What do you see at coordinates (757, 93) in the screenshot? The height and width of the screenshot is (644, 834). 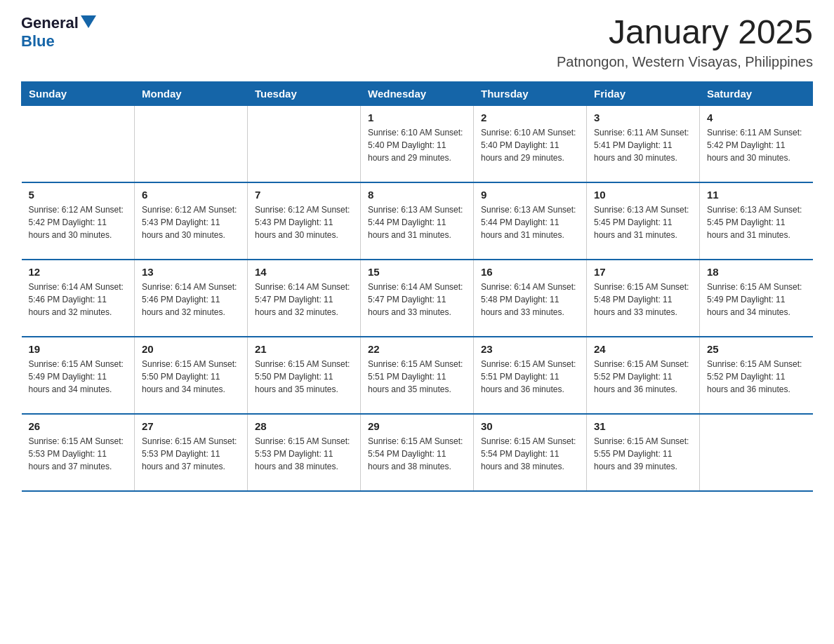 I see `weekday-header-saturday: Saturday` at bounding box center [757, 93].